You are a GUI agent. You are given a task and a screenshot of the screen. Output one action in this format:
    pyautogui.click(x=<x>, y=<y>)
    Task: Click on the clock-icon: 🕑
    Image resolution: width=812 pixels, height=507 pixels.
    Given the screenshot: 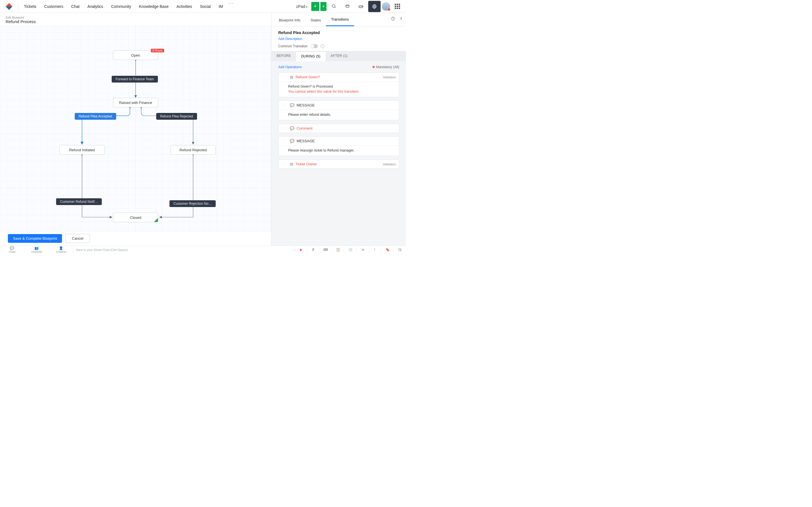 What is the action you would take?
    pyautogui.click(x=350, y=250)
    